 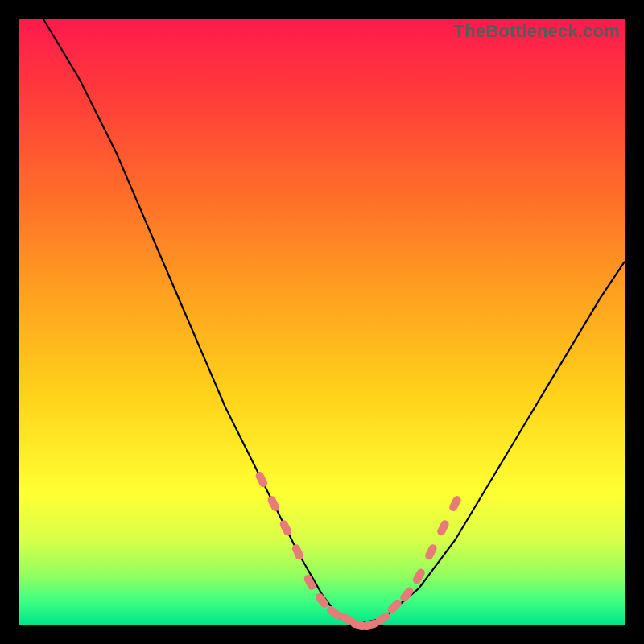 What do you see at coordinates (358, 551) in the screenshot?
I see `marker-group` at bounding box center [358, 551].